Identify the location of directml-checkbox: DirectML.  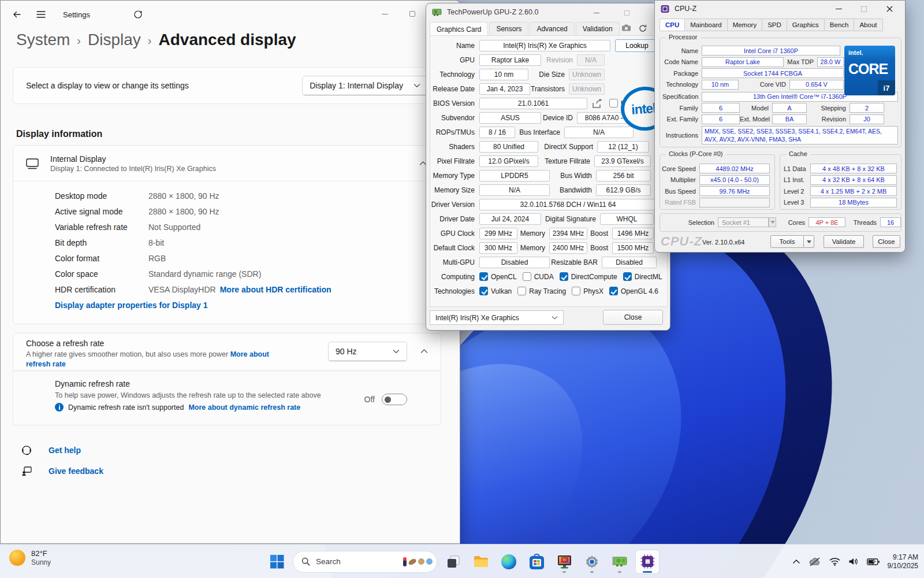
(643, 276).